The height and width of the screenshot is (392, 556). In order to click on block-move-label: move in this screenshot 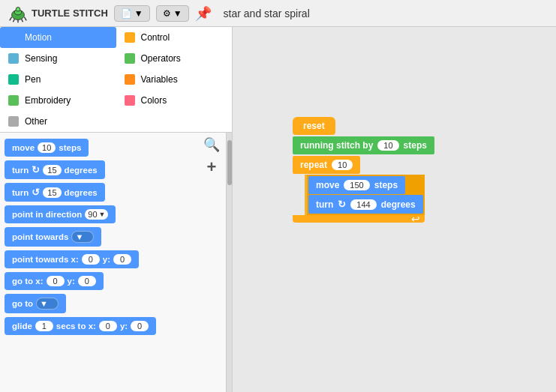, I will do `click(23, 148)`.